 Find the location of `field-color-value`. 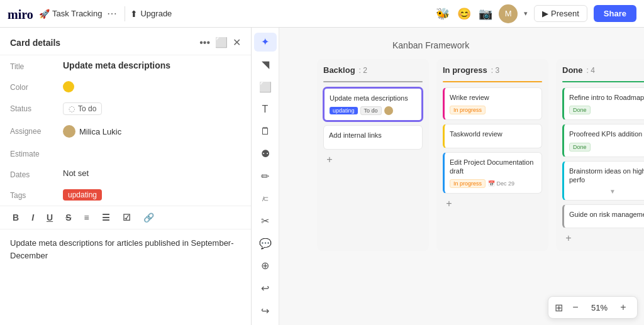

field-color-value is located at coordinates (152, 87).